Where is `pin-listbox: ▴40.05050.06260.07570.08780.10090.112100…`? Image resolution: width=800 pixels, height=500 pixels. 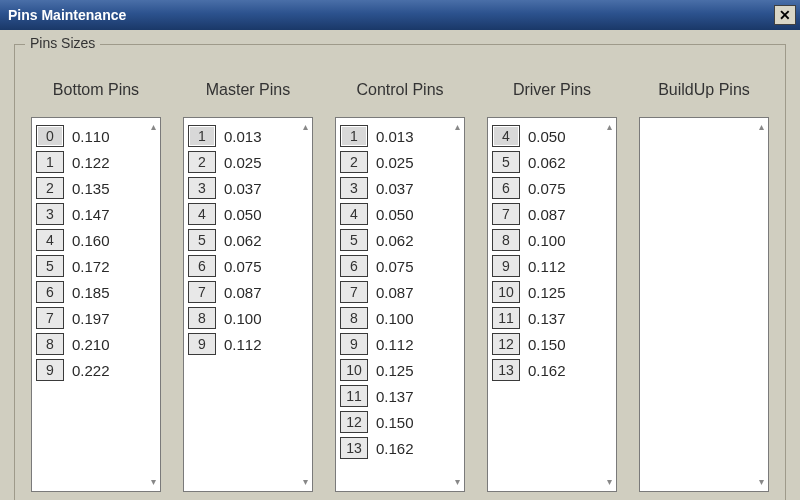
pin-listbox: ▴40.05050.06260.07570.08780.10090.112100… is located at coordinates (552, 304).